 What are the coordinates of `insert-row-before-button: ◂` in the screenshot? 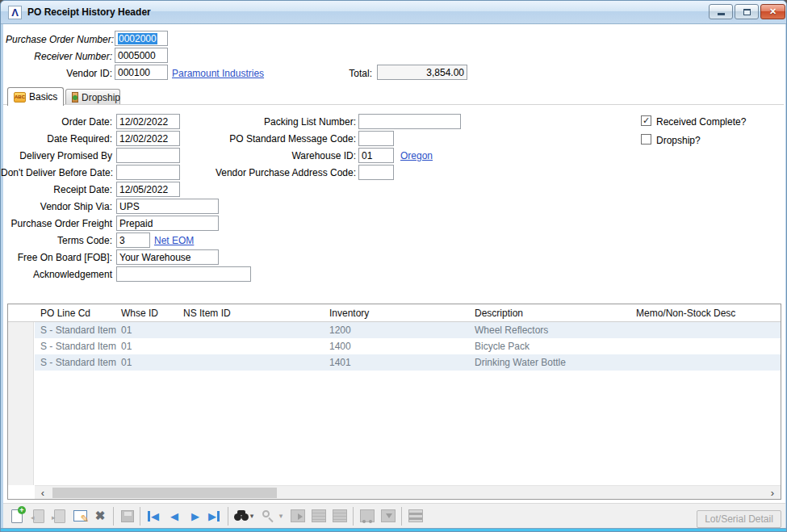 It's located at (39, 516).